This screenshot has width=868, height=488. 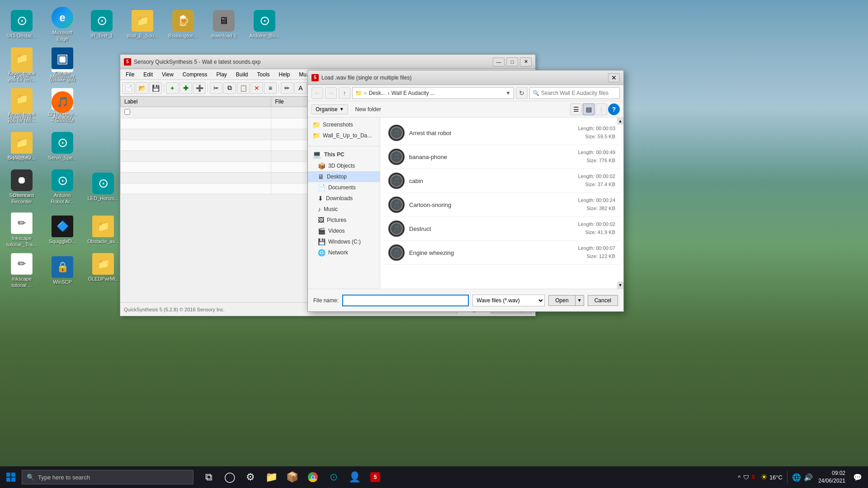 What do you see at coordinates (433, 93) in the screenshot?
I see `breadcrumb-bar: 📁 » Desk... › Wall E Audacity ... ▼` at bounding box center [433, 93].